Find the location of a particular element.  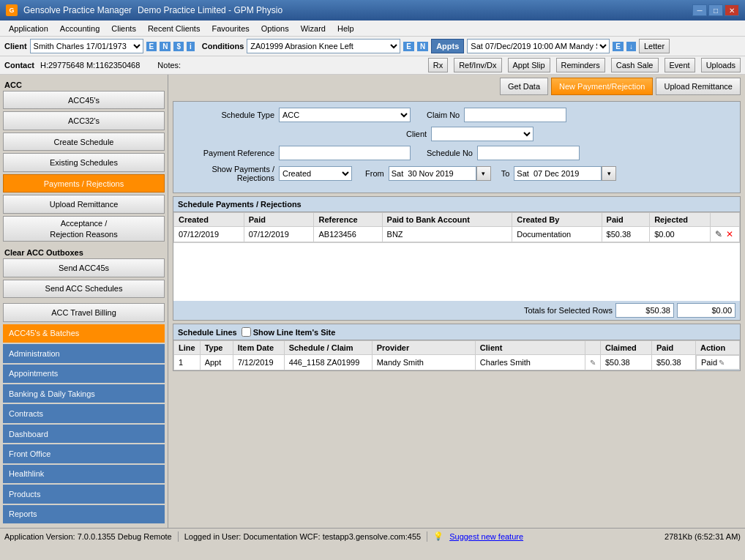

col-paid-amount: Paid is located at coordinates (626, 220).